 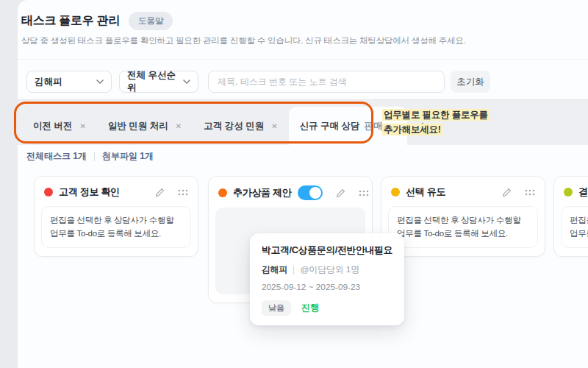 What do you see at coordinates (97, 21) in the screenshot?
I see `page-header: 태스크 플로우 관리 도움말` at bounding box center [97, 21].